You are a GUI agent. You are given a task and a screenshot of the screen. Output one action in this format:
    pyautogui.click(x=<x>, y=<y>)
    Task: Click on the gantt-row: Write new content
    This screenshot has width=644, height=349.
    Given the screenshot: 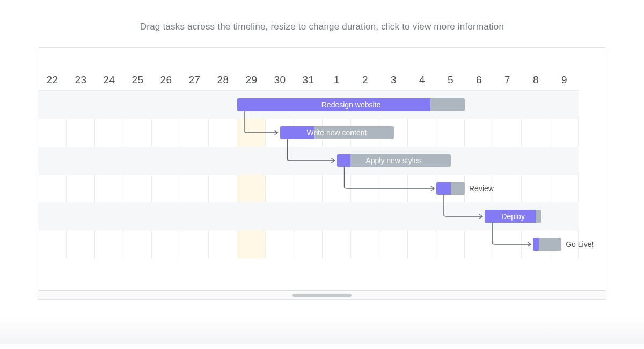 What is the action you would take?
    pyautogui.click(x=308, y=133)
    